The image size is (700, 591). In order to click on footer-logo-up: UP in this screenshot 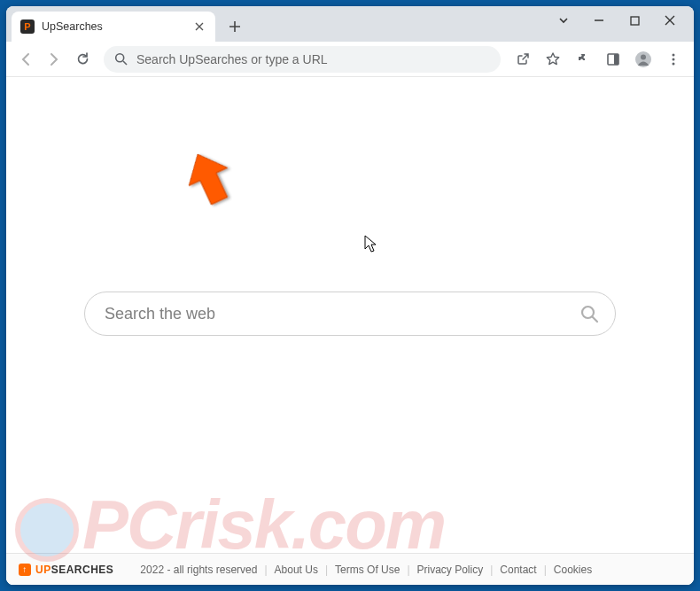, I will do `click(43, 570)`.